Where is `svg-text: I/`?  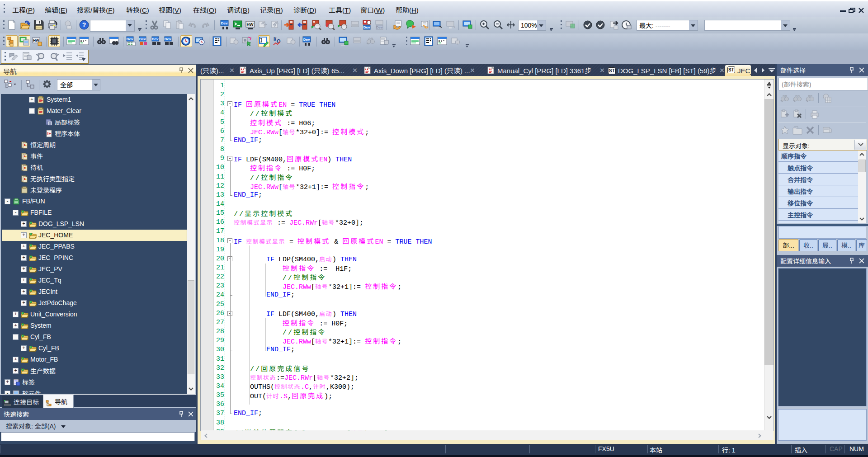 svg-text: I/ is located at coordinates (275, 39).